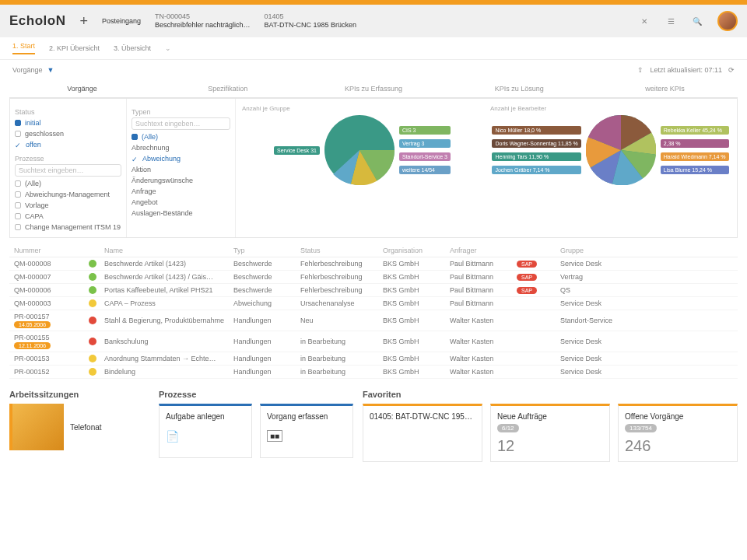 The image size is (747, 560). I want to click on table-row: PR-000152BindelungHandlungenin Bearbeitu…, so click(374, 372).